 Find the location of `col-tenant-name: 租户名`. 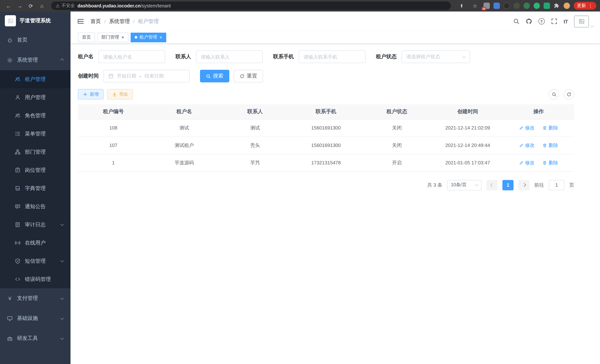

col-tenant-name: 租户名 is located at coordinates (184, 112).